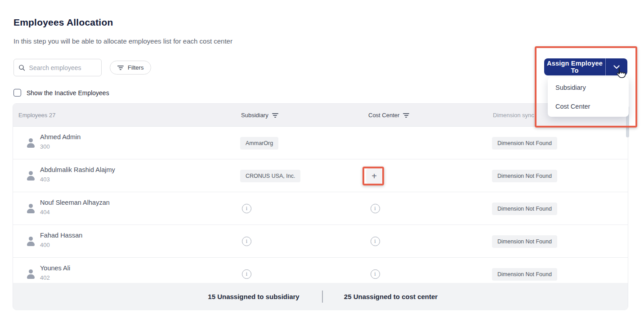 This screenshot has height=326, width=644. Describe the element at coordinates (75, 203) in the screenshot. I see `employee-name: Nouf Sleeman Alhayzan` at that location.